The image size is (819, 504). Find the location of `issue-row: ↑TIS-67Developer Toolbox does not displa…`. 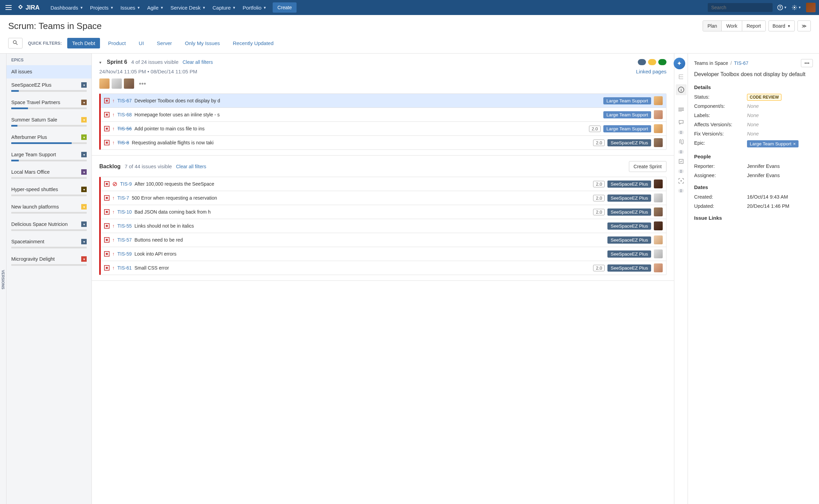

issue-row: ↑TIS-67Developer Toolbox does not displa… is located at coordinates (384, 101).